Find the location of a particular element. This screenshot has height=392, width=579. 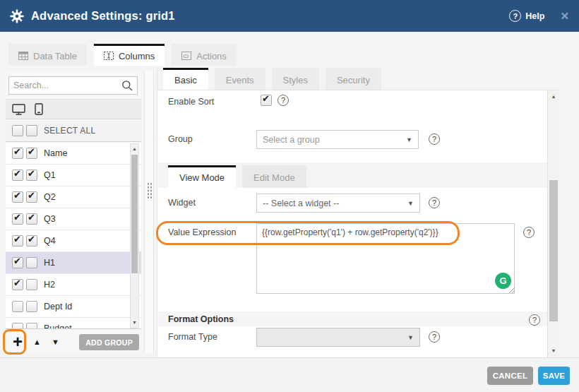

column-row: Name is located at coordinates (73, 154).